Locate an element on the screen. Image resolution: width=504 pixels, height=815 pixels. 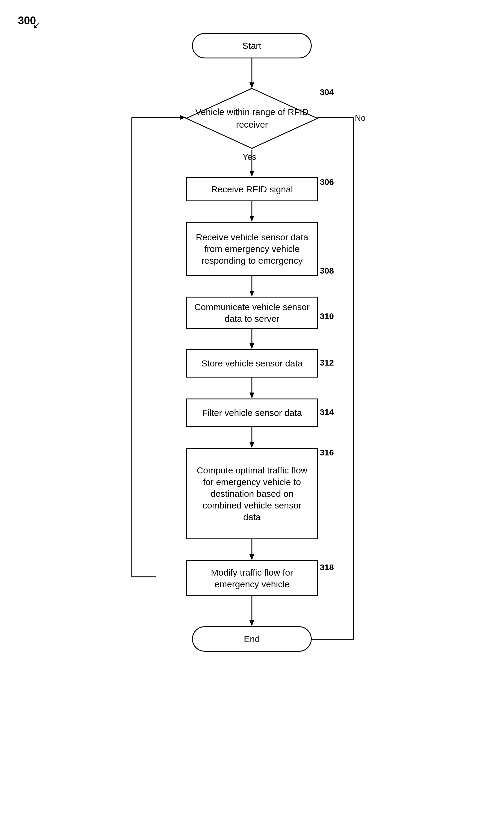
step-304-label: 304 is located at coordinates (327, 92).